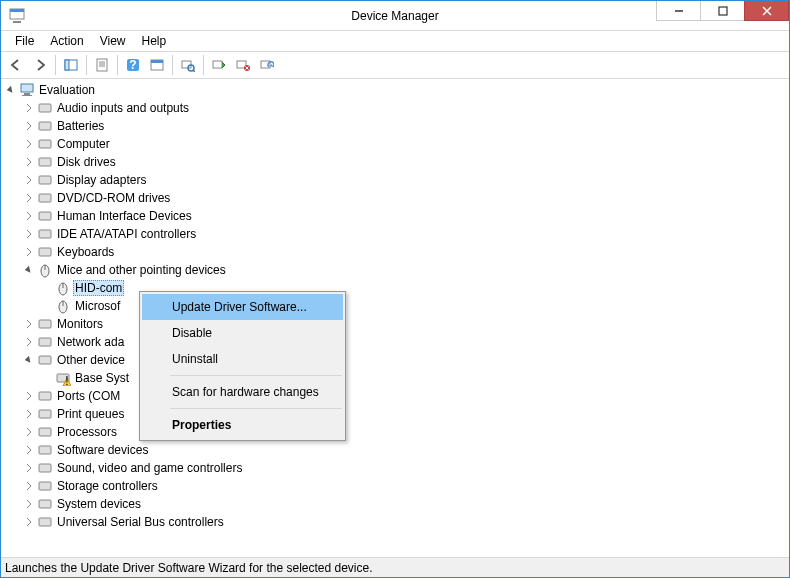  I want to click on tree-node: Monitors, so click(395, 324).